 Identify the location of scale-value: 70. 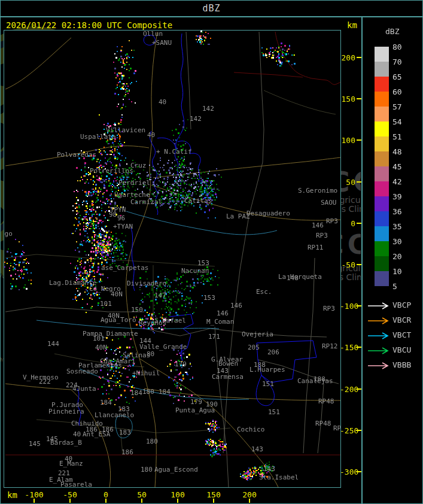
(397, 62).